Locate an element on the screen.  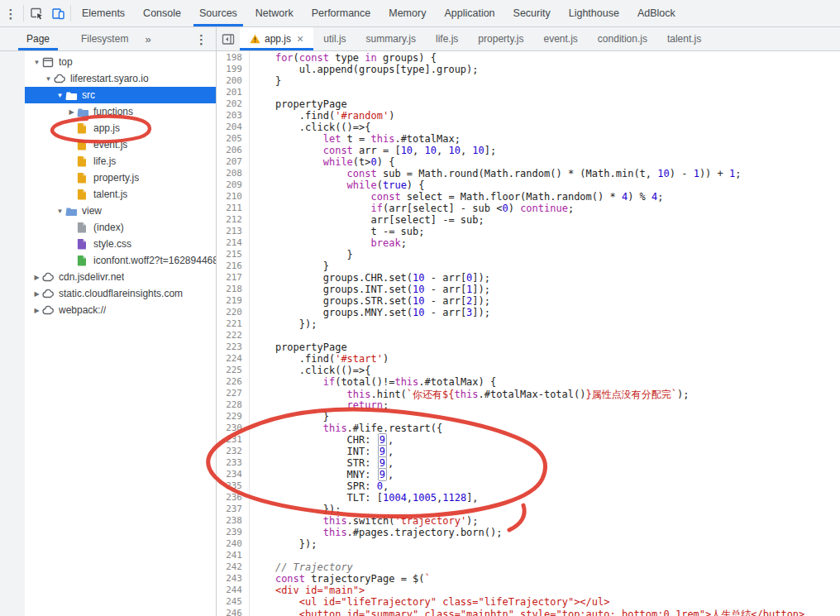
panel-tab-application: Application is located at coordinates (470, 13).